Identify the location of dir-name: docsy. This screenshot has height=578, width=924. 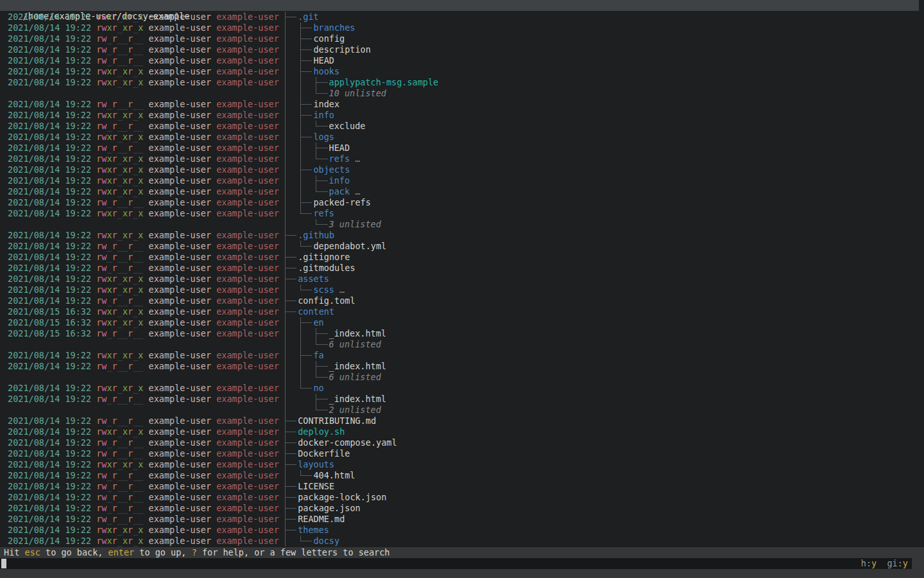
(326, 541).